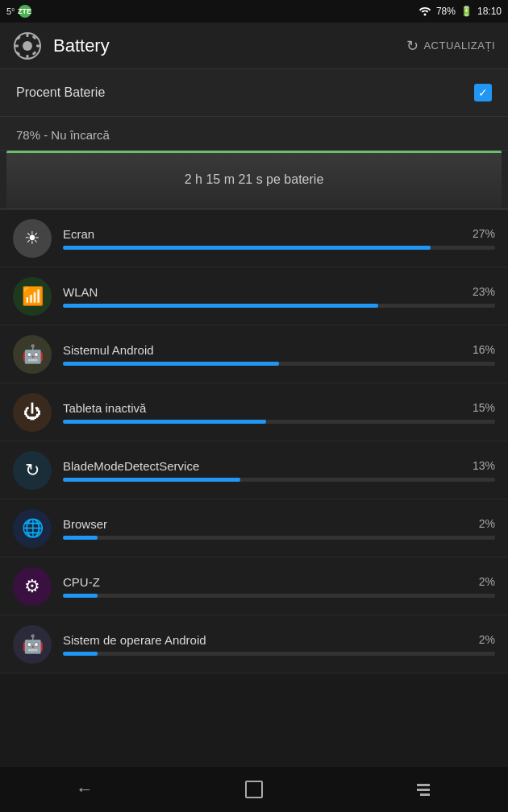 Image resolution: width=508 pixels, height=812 pixels. I want to click on status-bar: 5° ZTE 78% 🔋 18:10, so click(254, 11).